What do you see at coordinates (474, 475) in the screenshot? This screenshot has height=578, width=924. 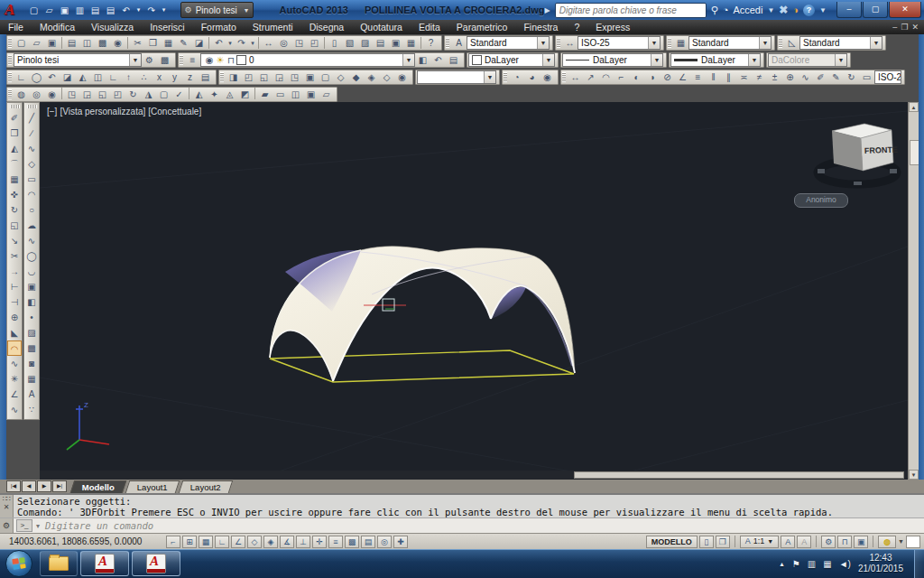 I see `horizontal-scrollbar` at bounding box center [474, 475].